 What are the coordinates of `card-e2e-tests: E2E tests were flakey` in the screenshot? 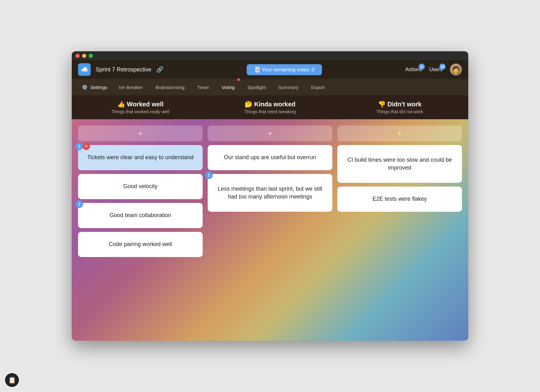 It's located at (400, 199).